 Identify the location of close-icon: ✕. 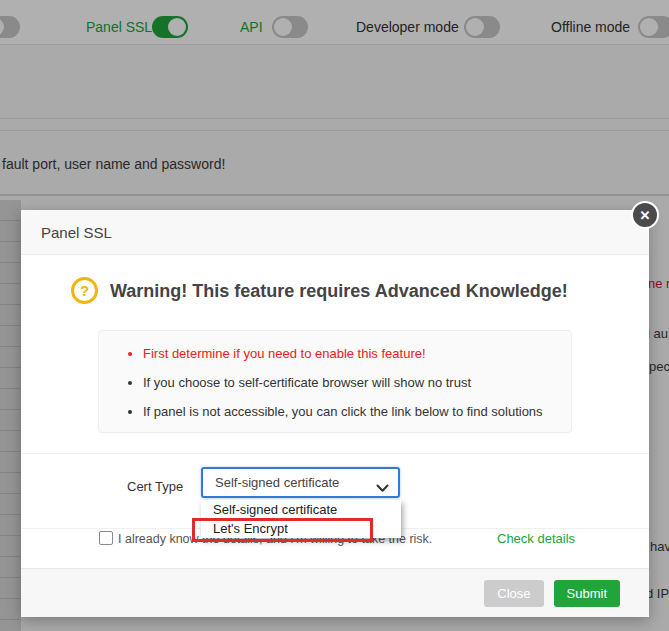
(645, 215).